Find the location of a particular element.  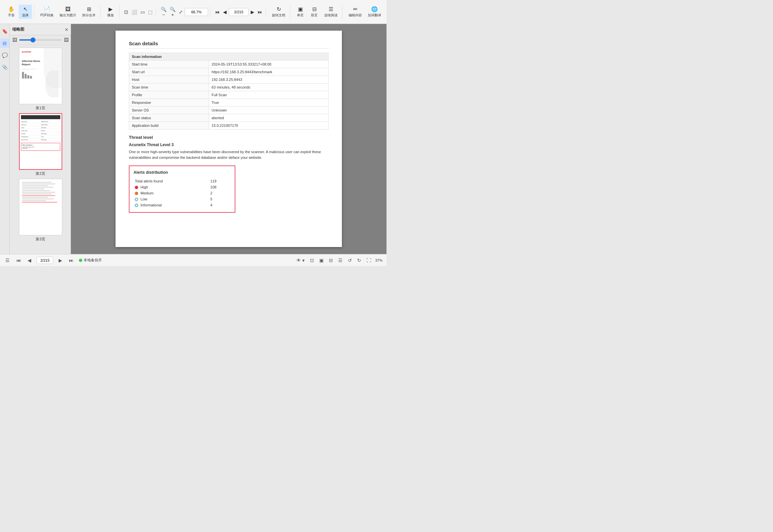

page-input: 2/215 is located at coordinates (239, 12).